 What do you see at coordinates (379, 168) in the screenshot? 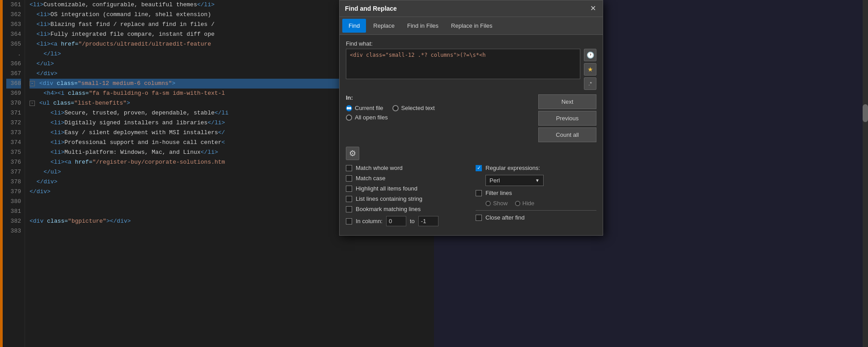
I see `match-whole-word-label: Match whole word` at bounding box center [379, 168].